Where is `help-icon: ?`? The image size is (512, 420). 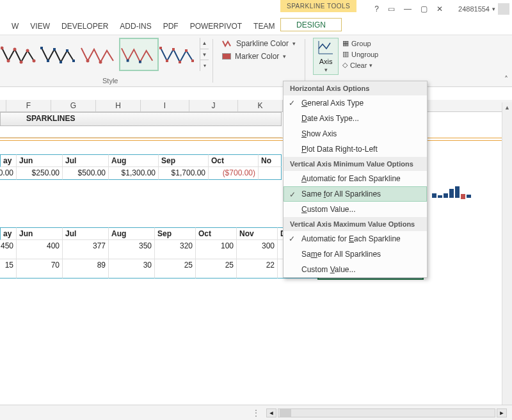 help-icon: ? is located at coordinates (376, 9).